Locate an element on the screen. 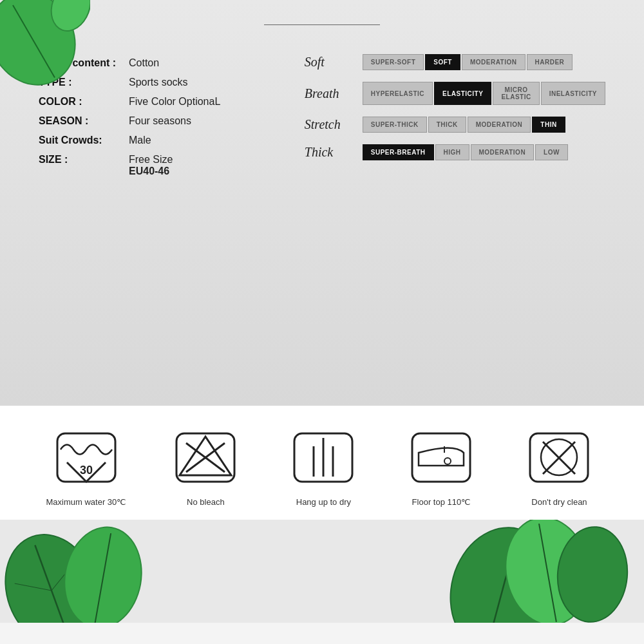 Image resolution: width=644 pixels, height=644 pixels. spec-label: SIZE : is located at coordinates (80, 166).